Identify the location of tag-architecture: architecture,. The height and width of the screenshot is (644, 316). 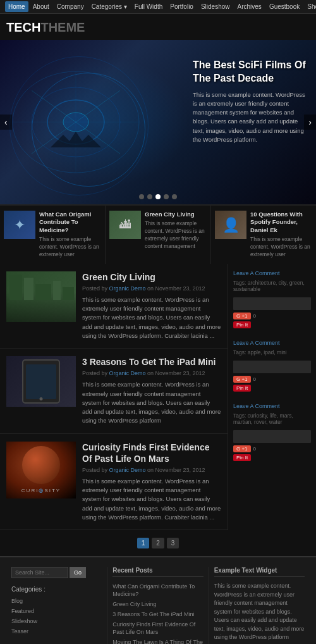
(263, 283).